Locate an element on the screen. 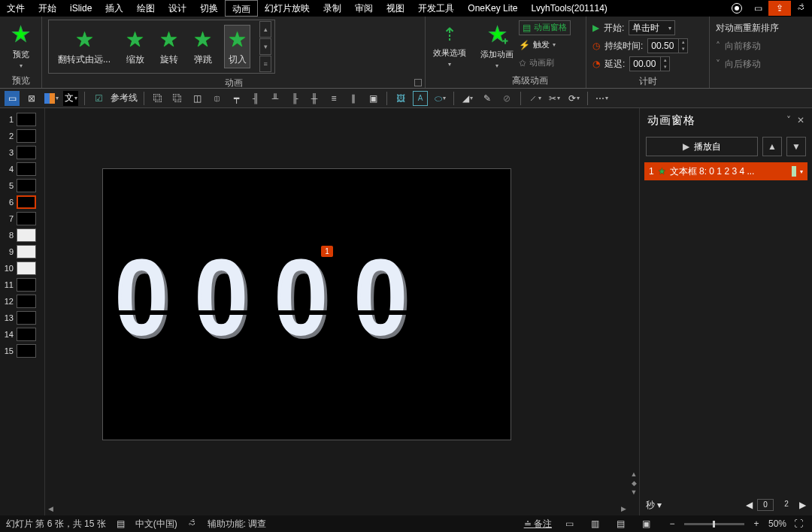 The height and width of the screenshot is (532, 812). gallery-item-4: ★切入 is located at coordinates (238, 47).